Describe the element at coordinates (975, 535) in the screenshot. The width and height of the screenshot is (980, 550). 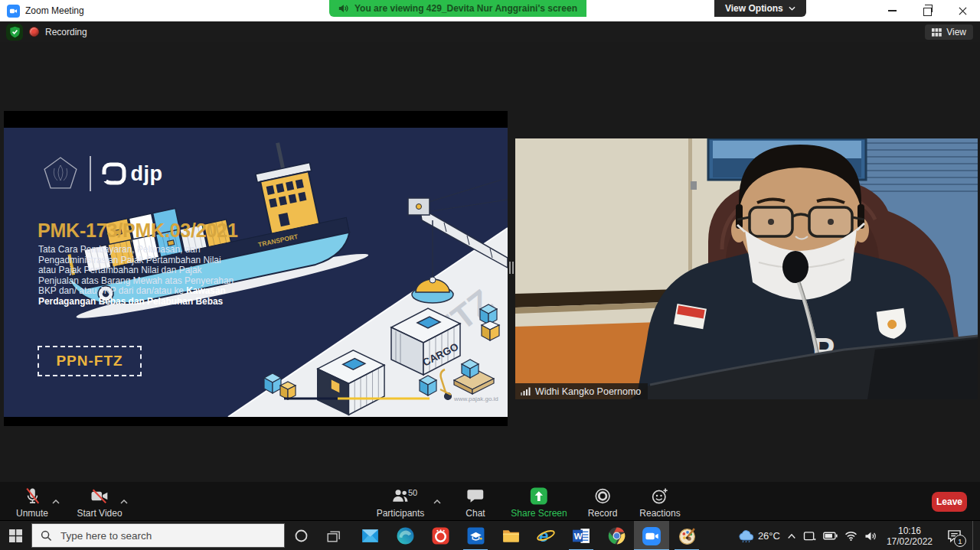
I see `show-desktop-button` at that location.